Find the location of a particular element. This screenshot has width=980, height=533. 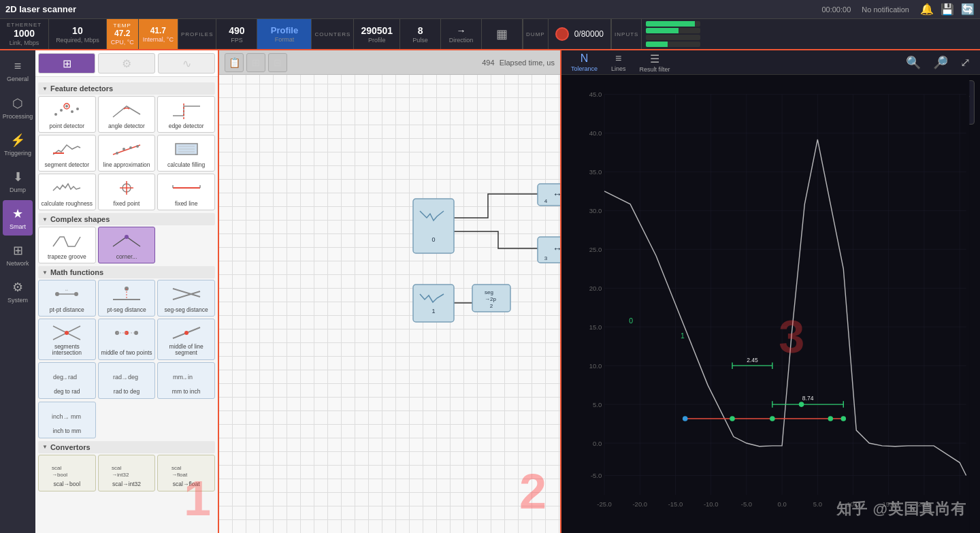

midtwo-icon is located at coordinates (127, 333).